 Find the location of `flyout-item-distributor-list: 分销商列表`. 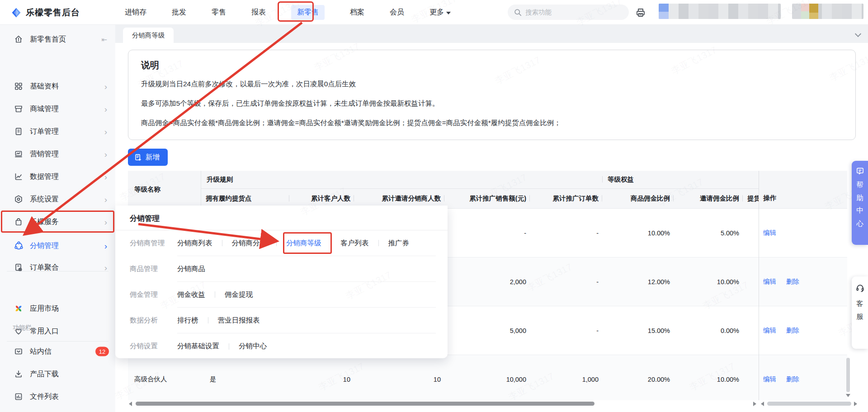

flyout-item-distributor-list: 分销商列表 is located at coordinates (195, 243).